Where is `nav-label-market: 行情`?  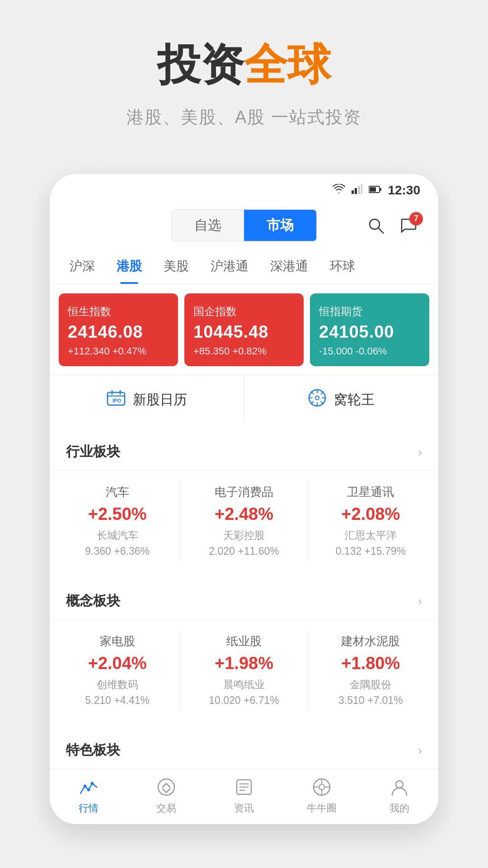
nav-label-market: 行情 is located at coordinates (89, 808).